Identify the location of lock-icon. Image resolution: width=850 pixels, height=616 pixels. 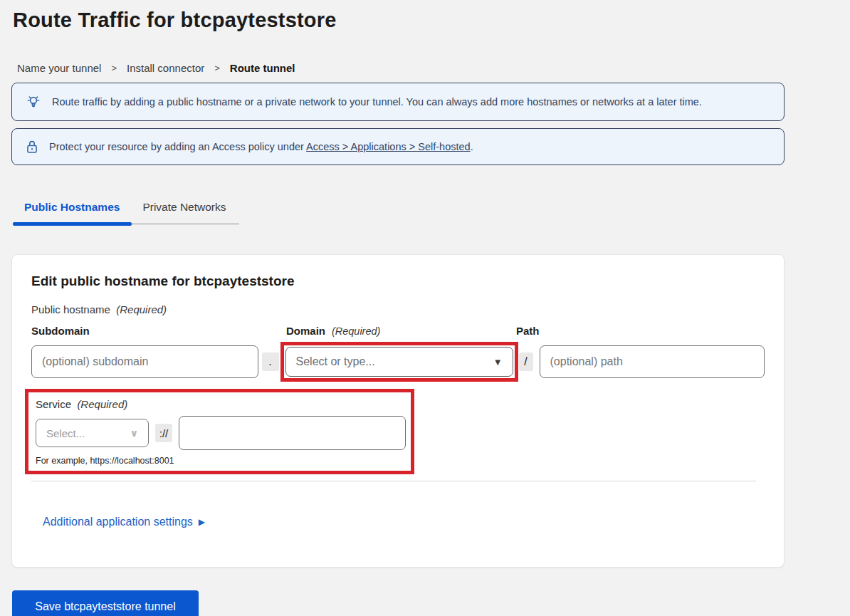
(32, 147).